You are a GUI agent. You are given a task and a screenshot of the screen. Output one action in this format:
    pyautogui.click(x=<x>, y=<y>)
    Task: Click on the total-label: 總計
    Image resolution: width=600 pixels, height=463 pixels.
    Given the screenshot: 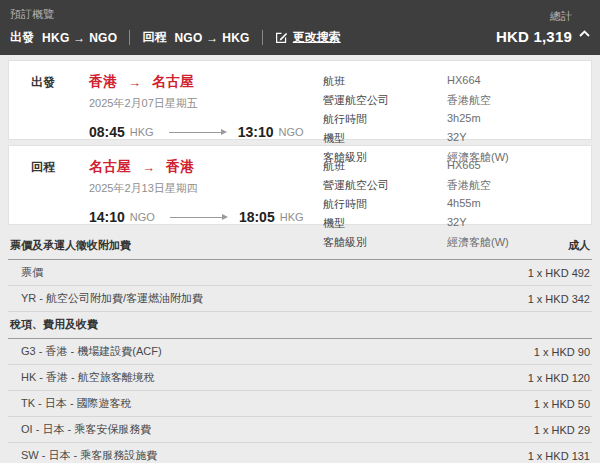 What is the action you would take?
    pyautogui.click(x=534, y=16)
    